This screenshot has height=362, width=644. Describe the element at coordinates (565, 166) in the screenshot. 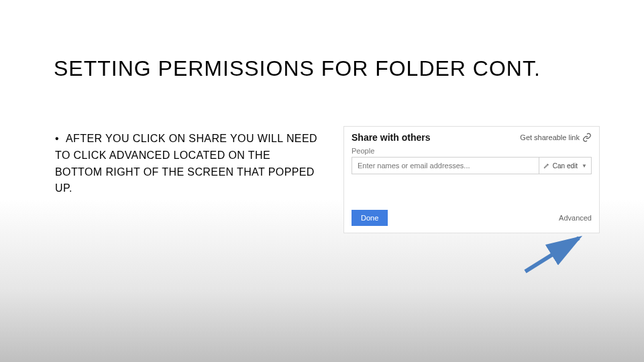

I see `permission-label: Can edit` at that location.